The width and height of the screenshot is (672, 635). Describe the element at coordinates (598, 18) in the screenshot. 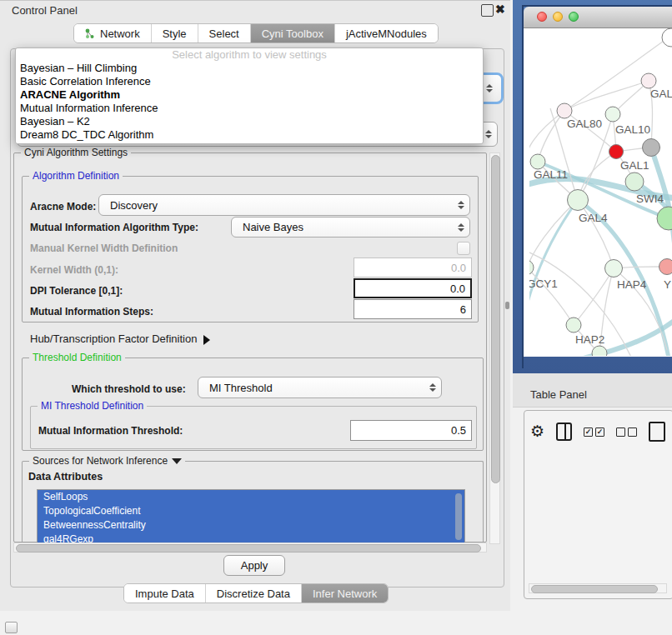

I see `network-window-titlebar` at that location.